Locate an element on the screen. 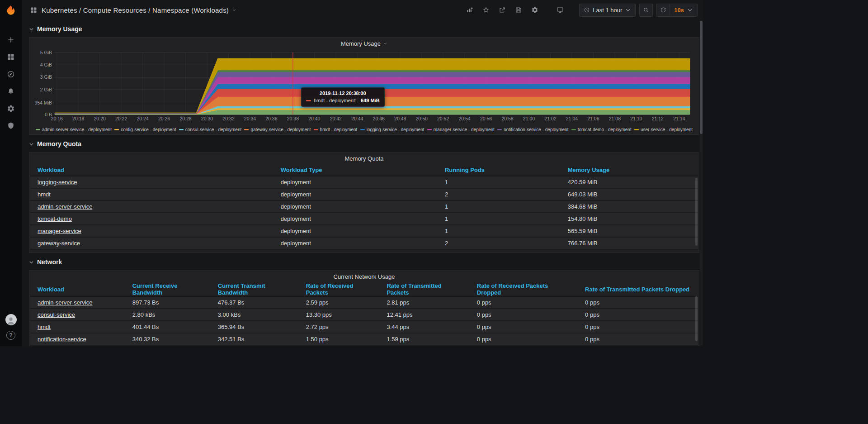  server-admin-button is located at coordinates (11, 126).